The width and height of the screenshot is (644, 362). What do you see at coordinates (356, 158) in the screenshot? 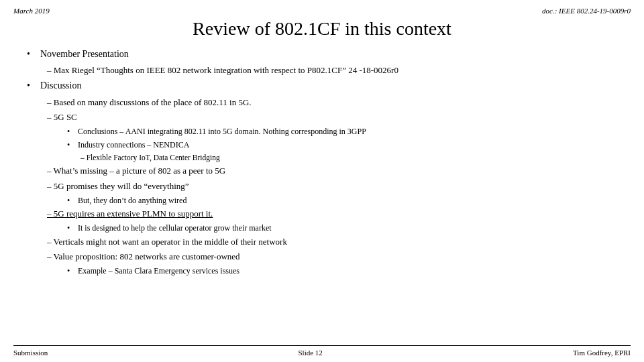
I see `list-item: – Flexible Factory IoT, Data Center Brid…` at bounding box center [356, 158].